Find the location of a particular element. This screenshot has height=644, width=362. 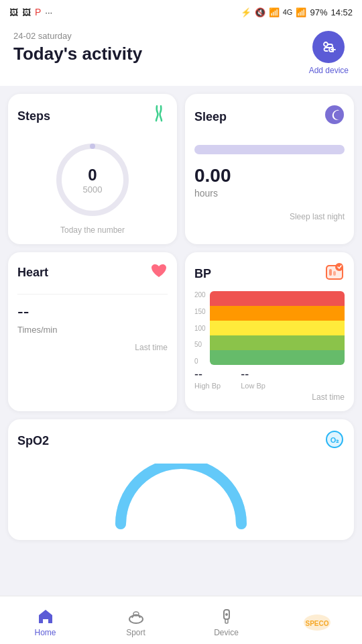

bp-title: BP is located at coordinates (202, 274).